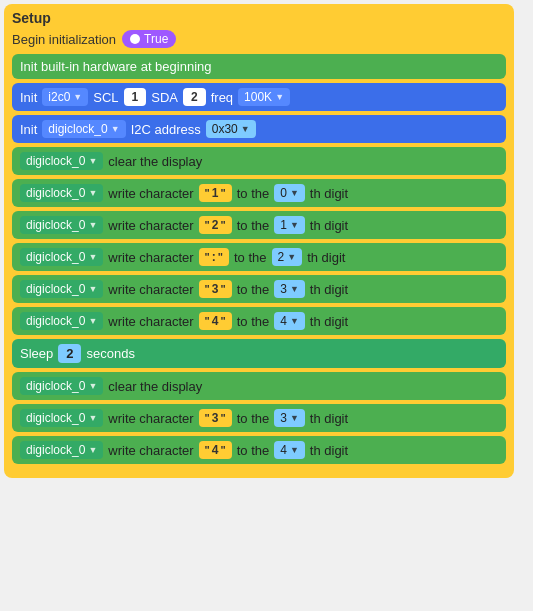 Image resolution: width=533 pixels, height=611 pixels. What do you see at coordinates (259, 39) in the screenshot?
I see `begin-row: Begin initialization True` at bounding box center [259, 39].